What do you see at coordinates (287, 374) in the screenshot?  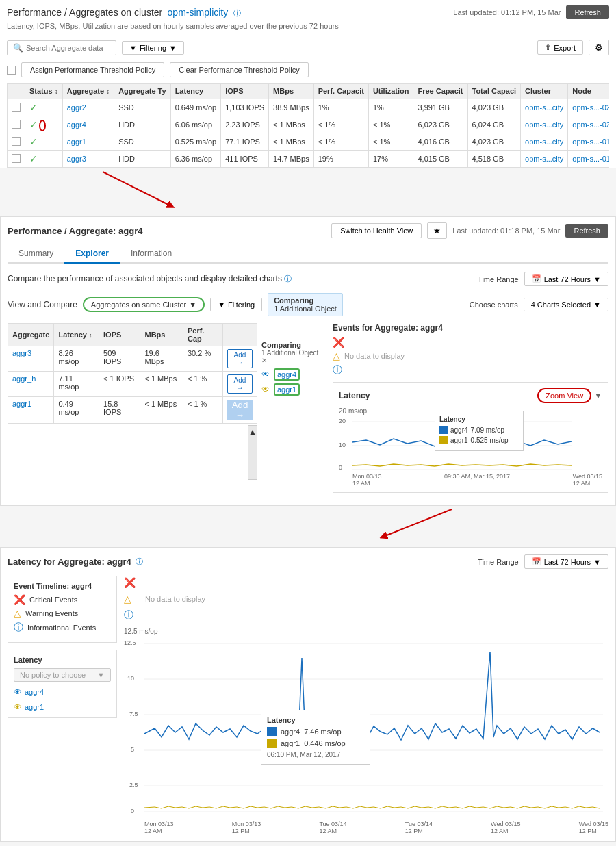 I see `compare-aggr4-label: aggr4` at bounding box center [287, 374].